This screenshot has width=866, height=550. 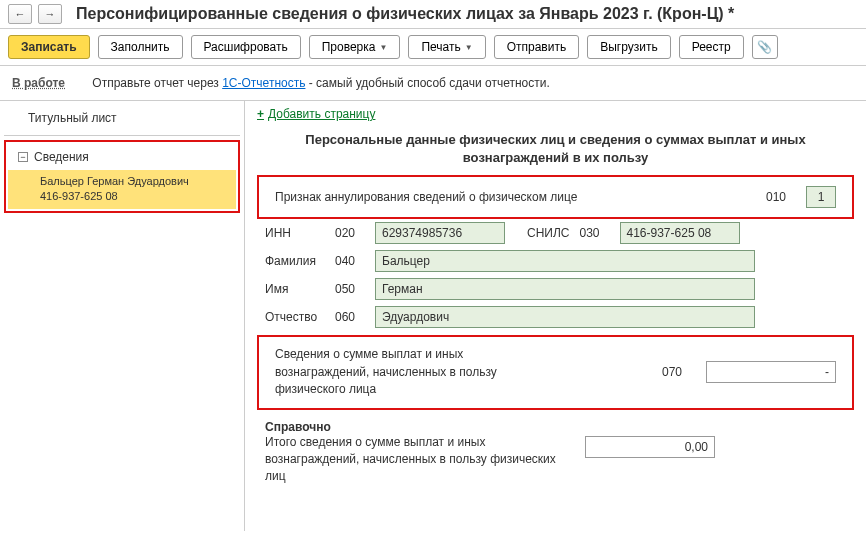 I want to click on divider, so click(x=122, y=136).